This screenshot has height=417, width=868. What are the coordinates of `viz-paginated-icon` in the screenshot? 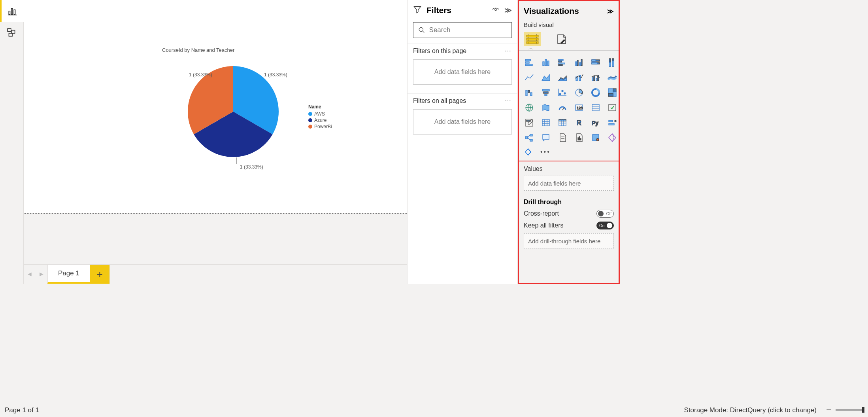 It's located at (579, 138).